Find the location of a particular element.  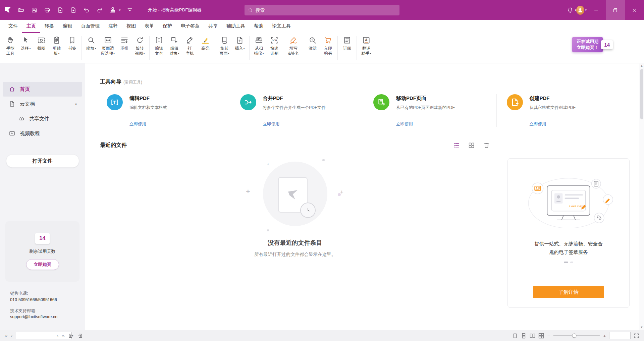

menu-protect: 保护 is located at coordinates (167, 26).